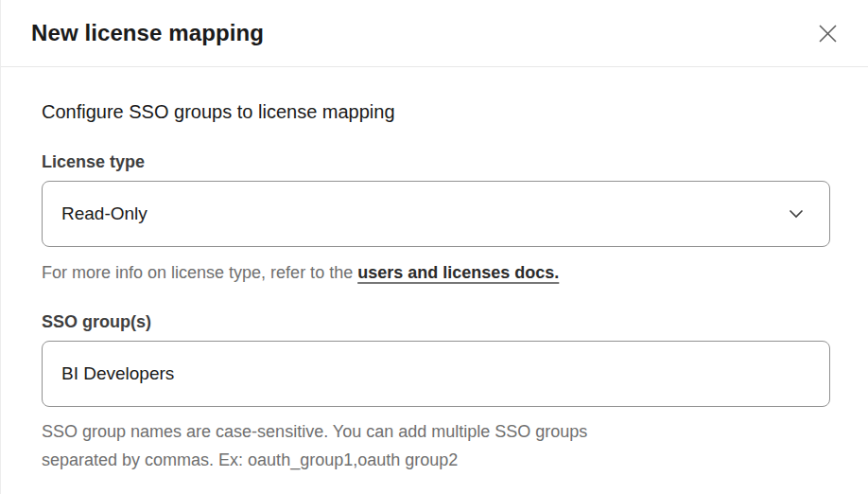 The image size is (868, 494). What do you see at coordinates (436, 163) in the screenshot?
I see `license-type-label: License type` at bounding box center [436, 163].